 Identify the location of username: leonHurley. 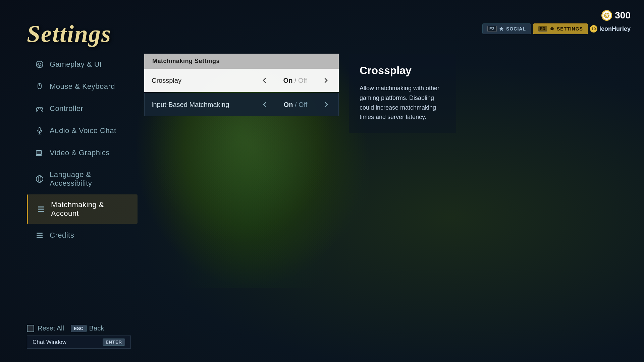
(615, 29).